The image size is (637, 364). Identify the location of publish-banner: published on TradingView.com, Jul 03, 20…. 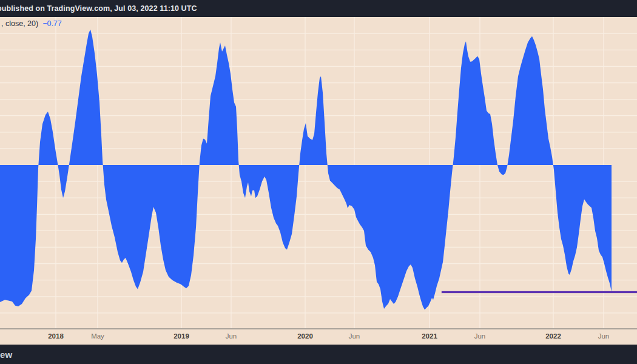
(318, 8).